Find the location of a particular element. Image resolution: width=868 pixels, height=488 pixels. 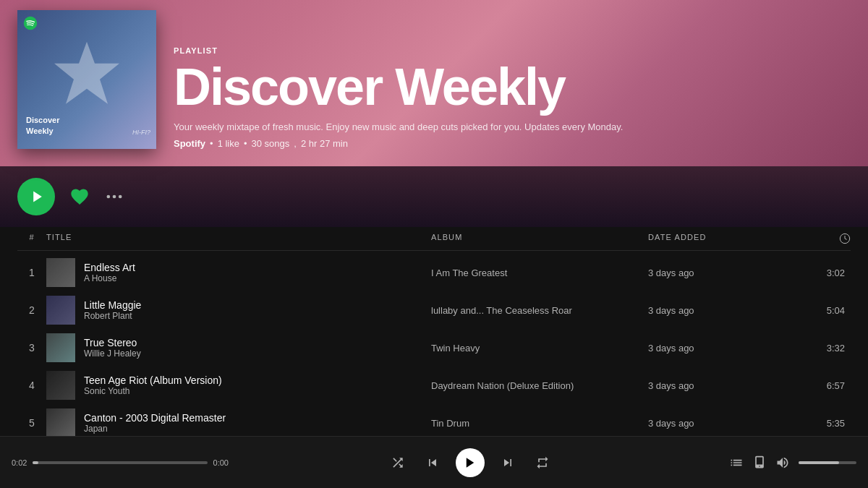

track-artist: Robert Plant is located at coordinates (113, 316).